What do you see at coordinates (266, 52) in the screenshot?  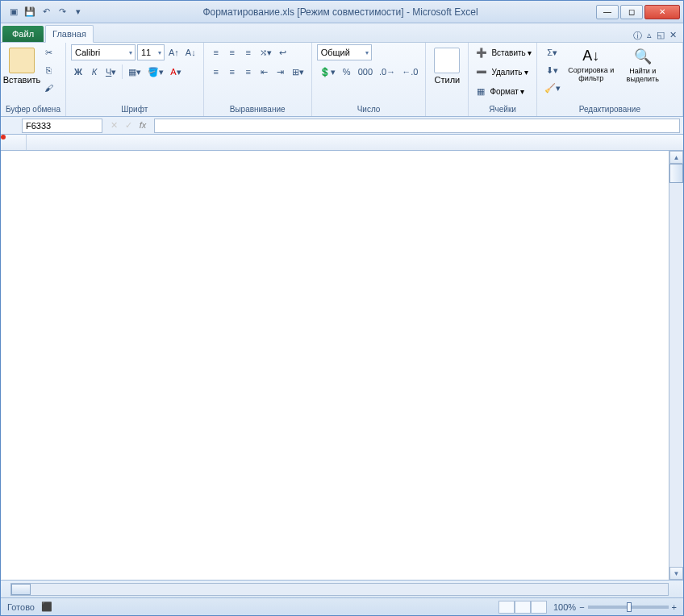 I see `orientation-icon: ⤭▾` at bounding box center [266, 52].